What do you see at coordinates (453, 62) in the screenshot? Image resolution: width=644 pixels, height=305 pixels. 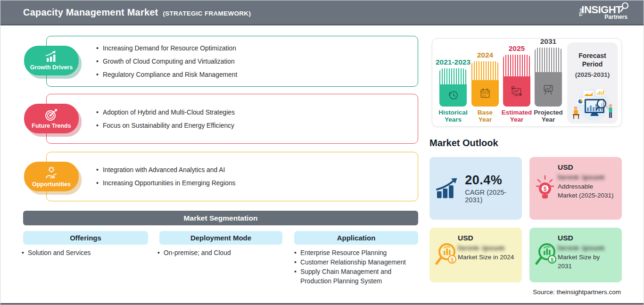 I see `year-label: 2021-2023` at bounding box center [453, 62].